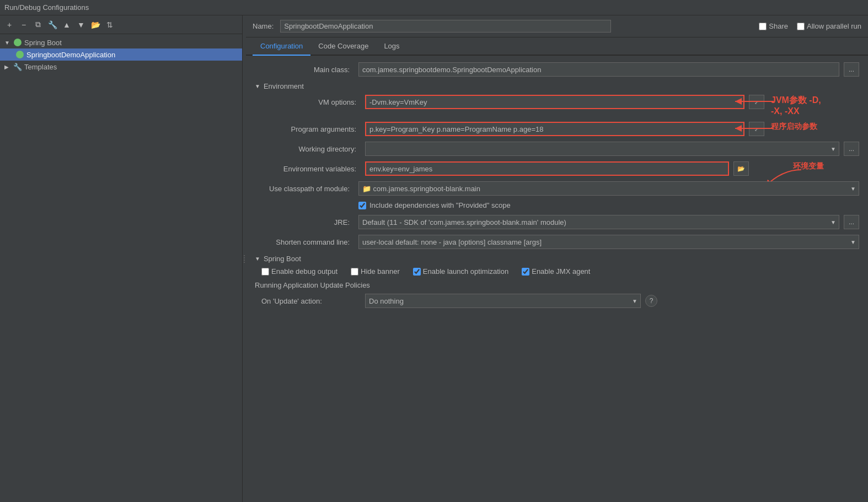 The image size is (868, 502). Describe the element at coordinates (801, 26) in the screenshot. I see `allow-parallel-checkbox` at that location.